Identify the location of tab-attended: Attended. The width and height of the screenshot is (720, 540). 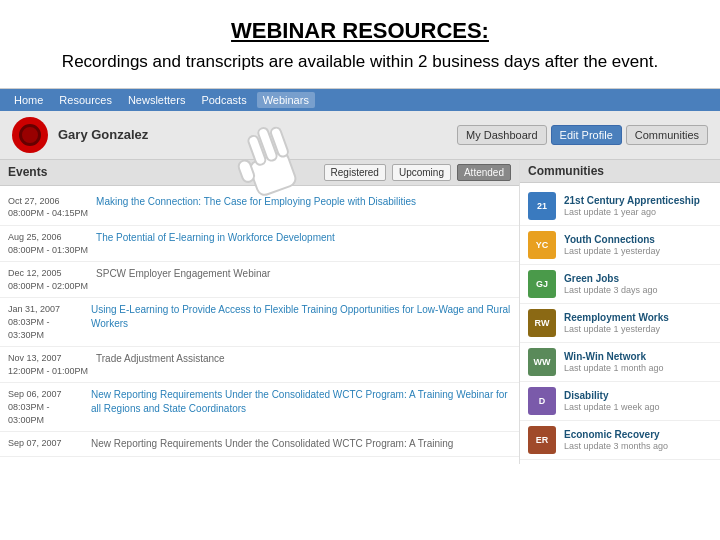
(484, 172).